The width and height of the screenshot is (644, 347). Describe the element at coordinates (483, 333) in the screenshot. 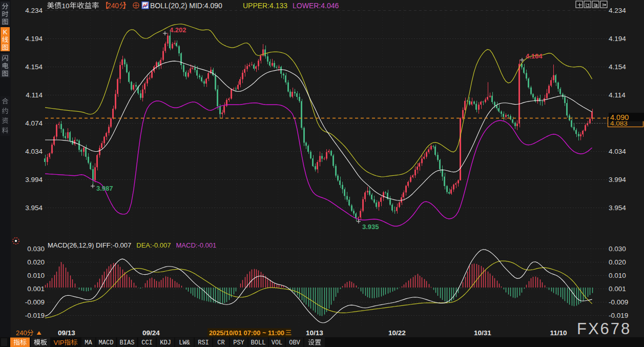

I see `svg-text: 10/31` at that location.